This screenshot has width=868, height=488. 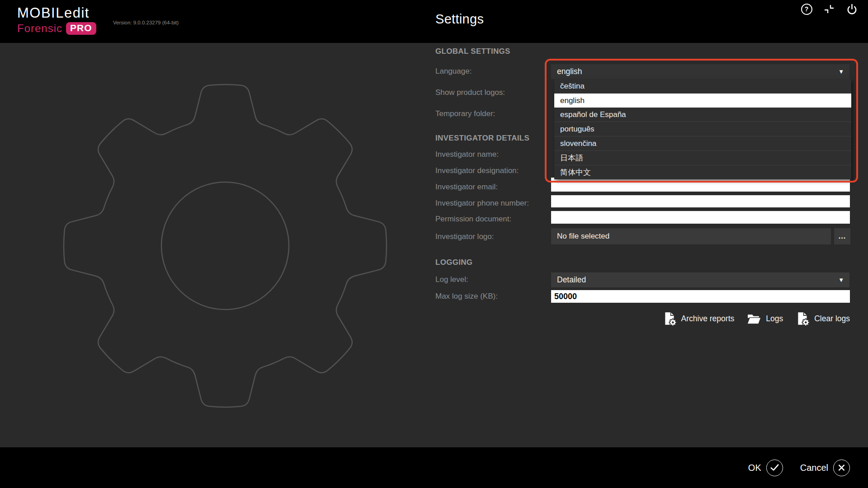 I want to click on version-text: Version: 9.0.0.23279 (64-bit), so click(x=146, y=23).